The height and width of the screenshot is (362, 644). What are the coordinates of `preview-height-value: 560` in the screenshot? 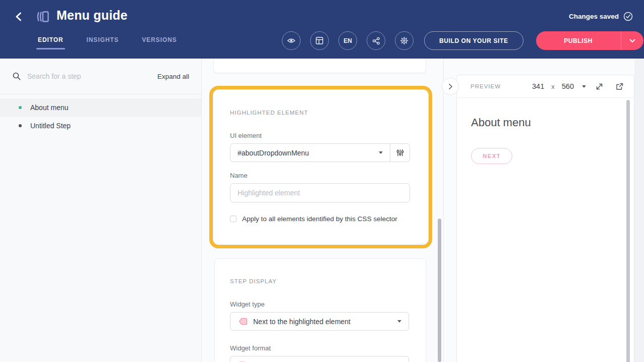 It's located at (568, 86).